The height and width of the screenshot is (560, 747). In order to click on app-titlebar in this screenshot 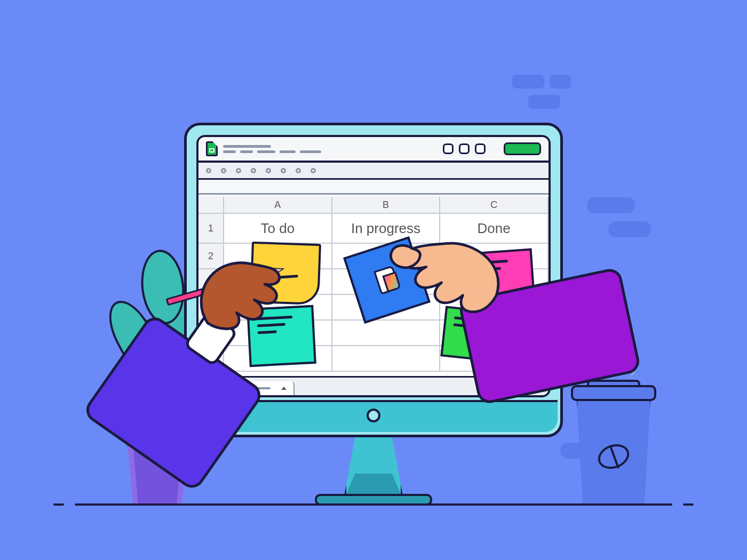, I will do `click(374, 150)`.